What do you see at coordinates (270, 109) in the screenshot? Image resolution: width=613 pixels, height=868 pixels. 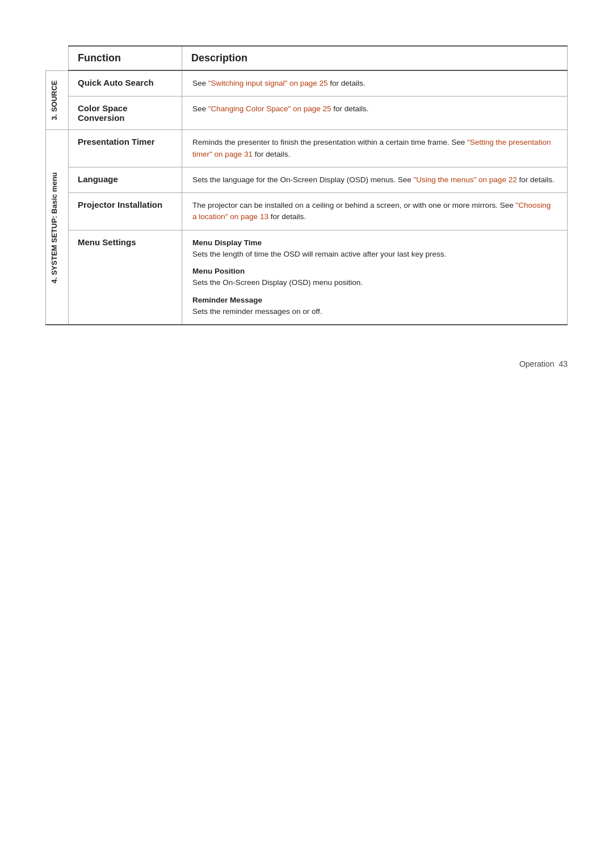 I see `description-link: "Changing Color Space" on page 25` at bounding box center [270, 109].